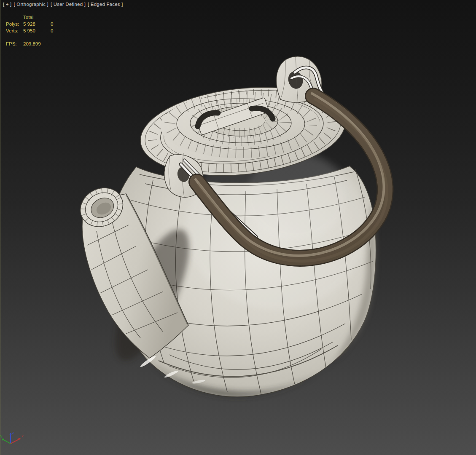 The width and height of the screenshot is (476, 455). Describe the element at coordinates (68, 4) in the screenshot. I see `viewport-menu-view: [ User Defined ]` at that location.